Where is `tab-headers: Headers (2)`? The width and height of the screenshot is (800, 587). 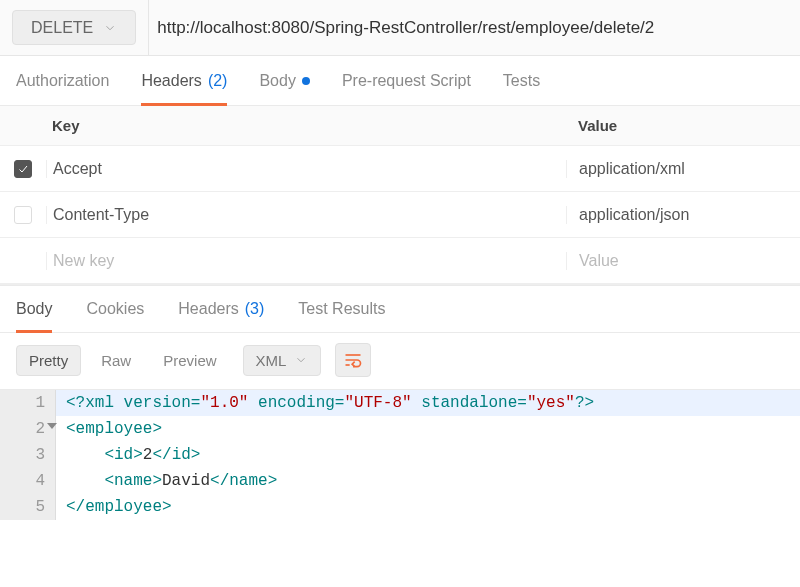 tab-headers: Headers (2) is located at coordinates (184, 80).